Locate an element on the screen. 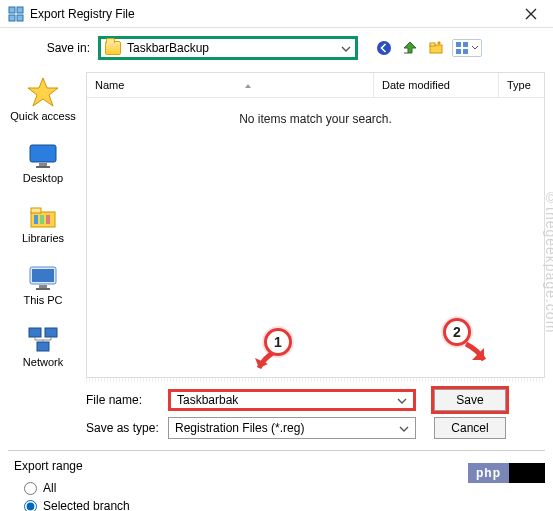 This screenshot has height=511, width=553. savetype-value: Registration Files (*.reg) is located at coordinates (287, 428).